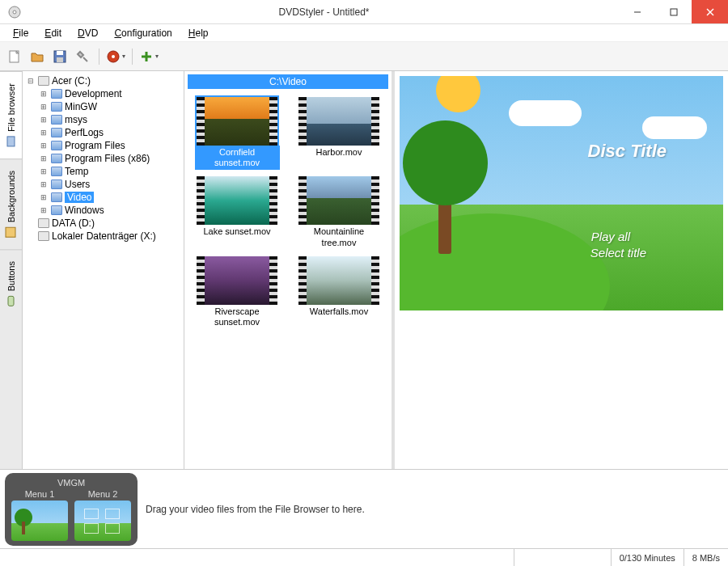  What do you see at coordinates (103, 515) in the screenshot?
I see `menu-thumb-2: Menu 2` at bounding box center [103, 515].